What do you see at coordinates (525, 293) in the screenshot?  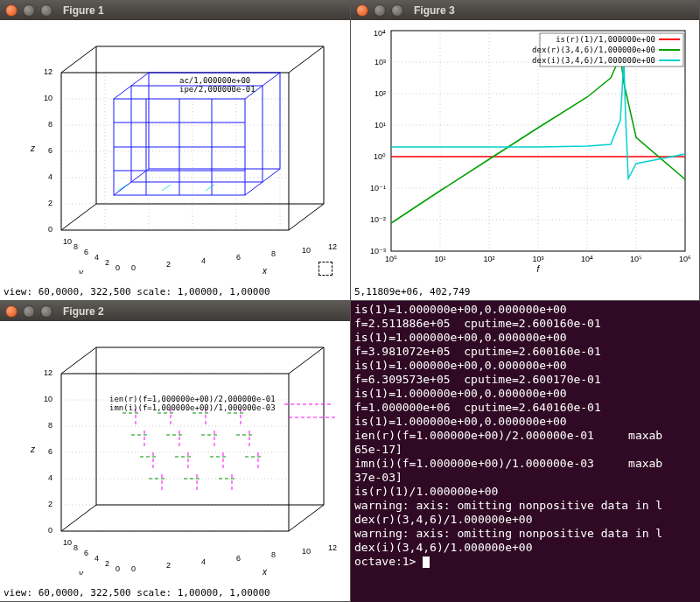 I see `figure-3-status: 5,11809e+06, 402,749` at bounding box center [525, 293].